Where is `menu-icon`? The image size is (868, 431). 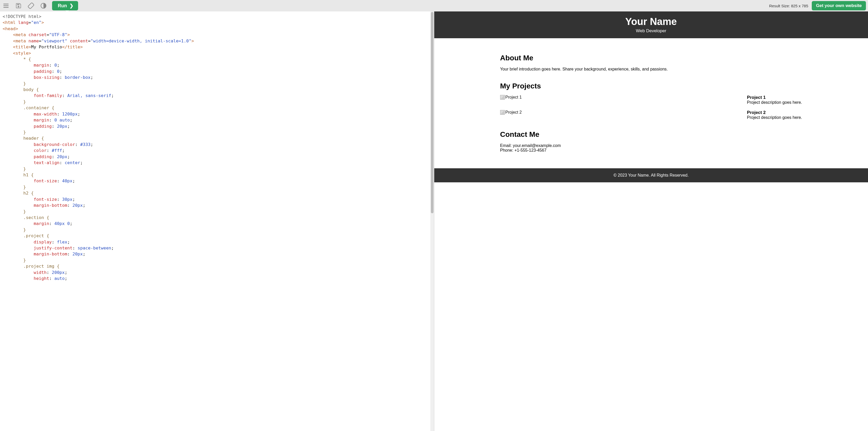 menu-icon is located at coordinates (6, 6).